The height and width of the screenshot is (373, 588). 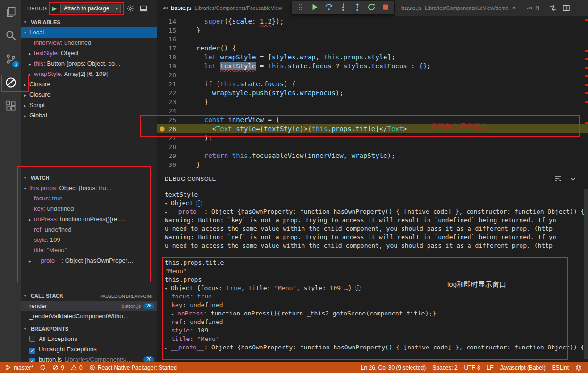 What do you see at coordinates (167, 58) in the screenshot?
I see `line-number: 18` at bounding box center [167, 58].